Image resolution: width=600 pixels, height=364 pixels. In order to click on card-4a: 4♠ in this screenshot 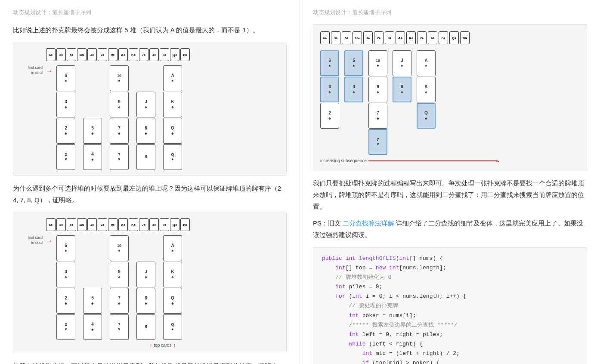, I will do `click(154, 55)`.